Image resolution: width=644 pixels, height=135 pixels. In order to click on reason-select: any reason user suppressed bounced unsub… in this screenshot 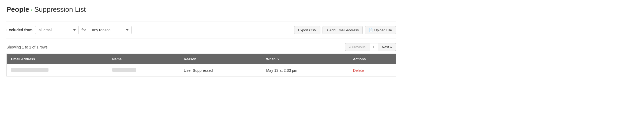, I will do `click(110, 30)`.